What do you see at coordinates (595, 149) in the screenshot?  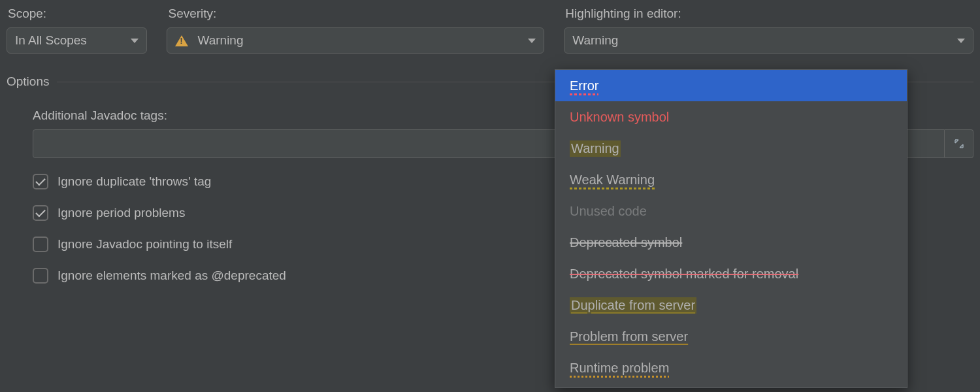 I see `highlighting-option-label: Warning` at bounding box center [595, 149].